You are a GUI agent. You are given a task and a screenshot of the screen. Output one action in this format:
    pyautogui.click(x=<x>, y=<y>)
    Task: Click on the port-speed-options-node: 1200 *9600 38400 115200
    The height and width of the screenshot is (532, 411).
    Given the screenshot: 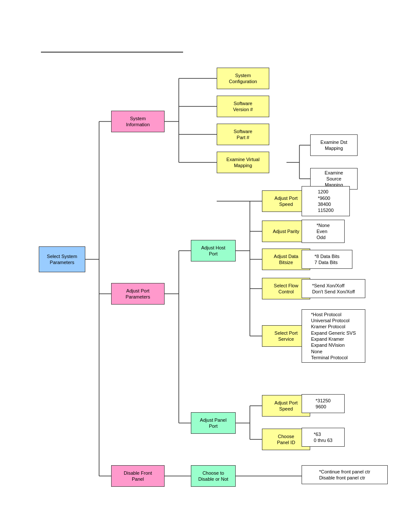 What is the action you would take?
    pyautogui.click(x=326, y=201)
    